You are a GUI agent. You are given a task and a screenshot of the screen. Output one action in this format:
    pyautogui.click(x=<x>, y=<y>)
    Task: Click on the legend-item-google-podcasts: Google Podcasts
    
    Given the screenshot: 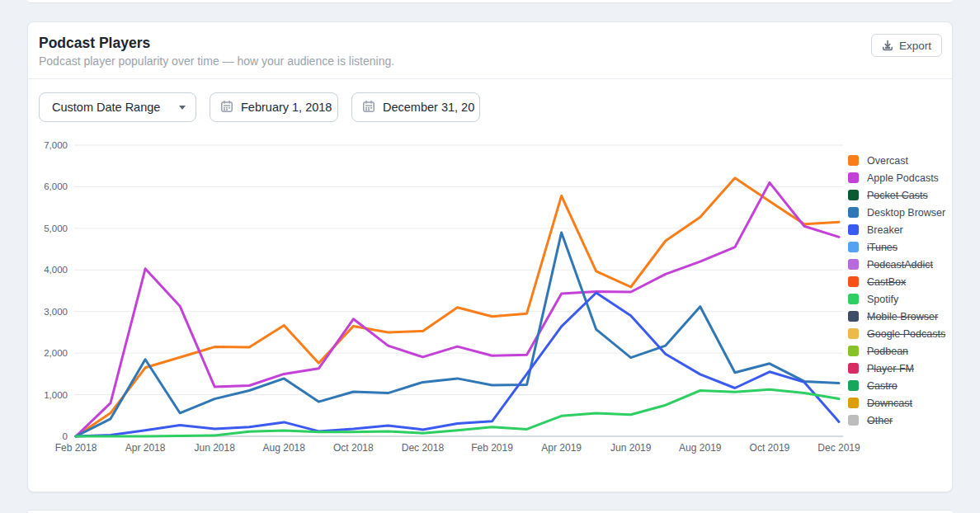 What is the action you would take?
    pyautogui.click(x=900, y=333)
    